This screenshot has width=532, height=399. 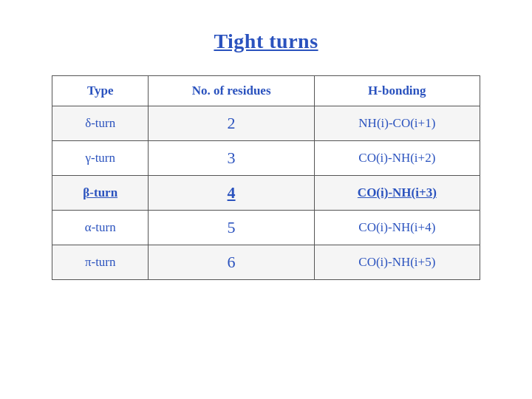 I want to click on table-row: β-turn4CO(i)-NH(i+3), so click(x=266, y=194).